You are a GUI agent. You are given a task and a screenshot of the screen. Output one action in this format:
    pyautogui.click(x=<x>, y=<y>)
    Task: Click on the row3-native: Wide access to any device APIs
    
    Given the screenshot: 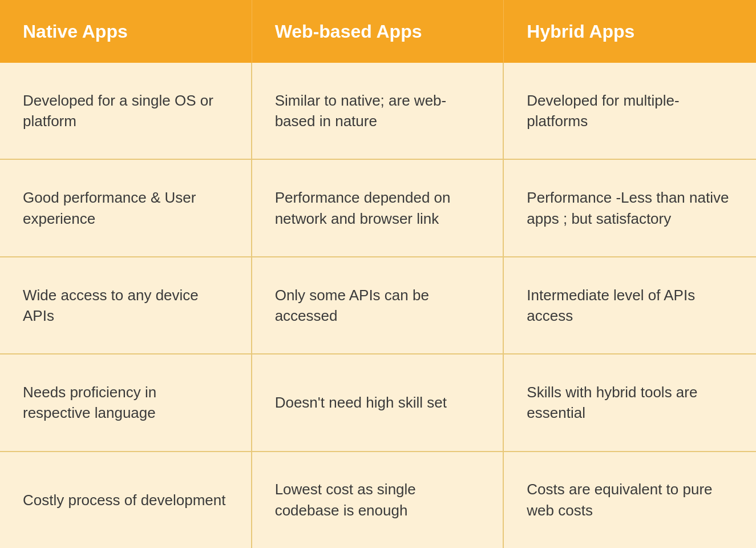 What is the action you would take?
    pyautogui.click(x=126, y=305)
    